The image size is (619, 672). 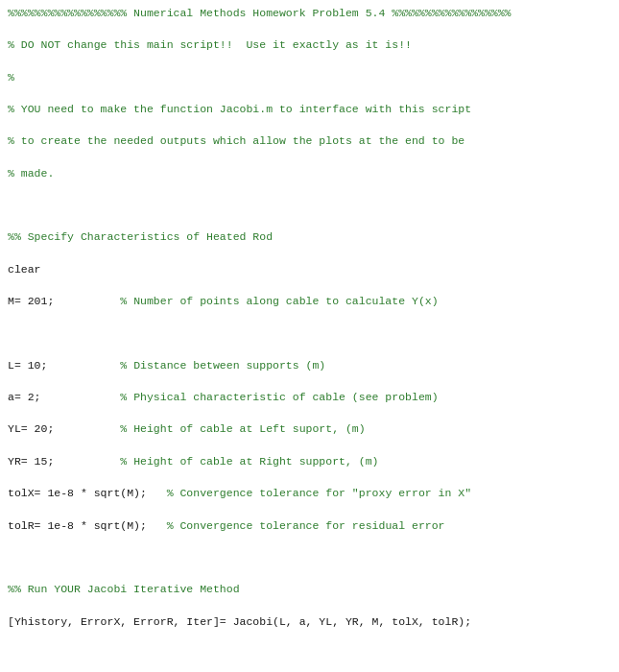 What do you see at coordinates (309, 397) in the screenshot?
I see `line-12: a= 2; % Physical characteristic of cable…` at bounding box center [309, 397].